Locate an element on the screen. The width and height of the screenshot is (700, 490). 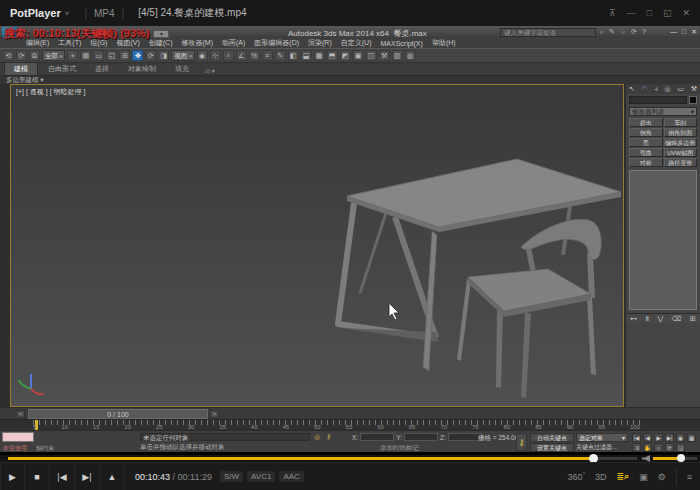
command-panel-tab-icon: ◎ is located at coordinates (668, 89).